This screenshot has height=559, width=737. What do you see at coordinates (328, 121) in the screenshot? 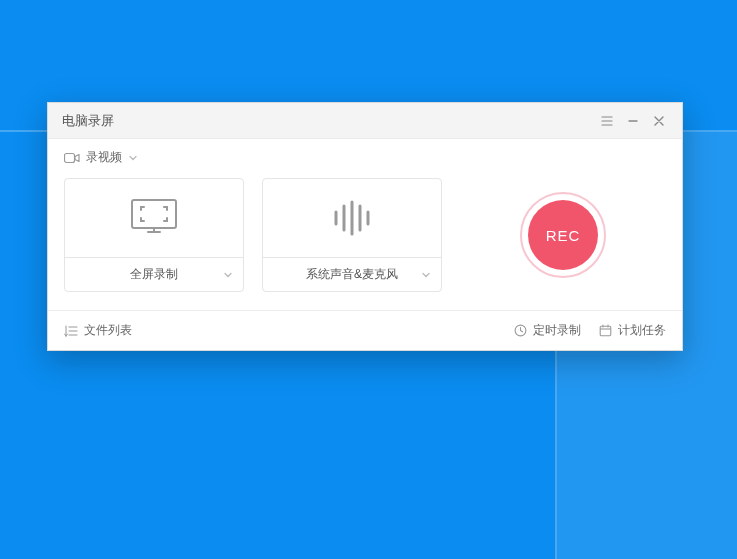
I see `window-title: 电脑录屏` at bounding box center [328, 121].